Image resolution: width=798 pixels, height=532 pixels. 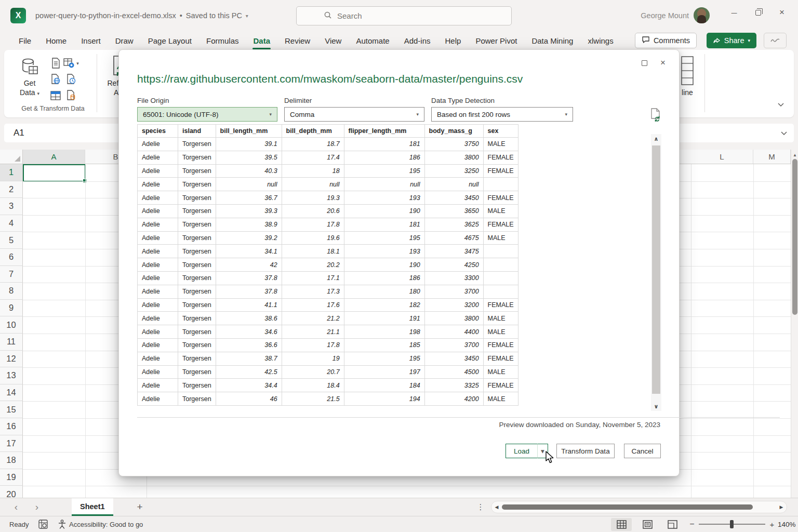 I want to click on comments-button: Comments, so click(x=666, y=41).